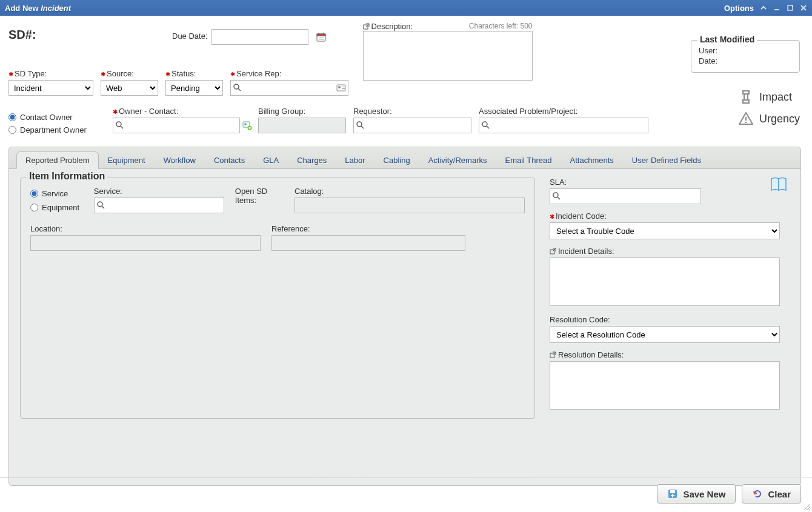  Describe the element at coordinates (12, 130) in the screenshot. I see `department-owner-radio` at that location.